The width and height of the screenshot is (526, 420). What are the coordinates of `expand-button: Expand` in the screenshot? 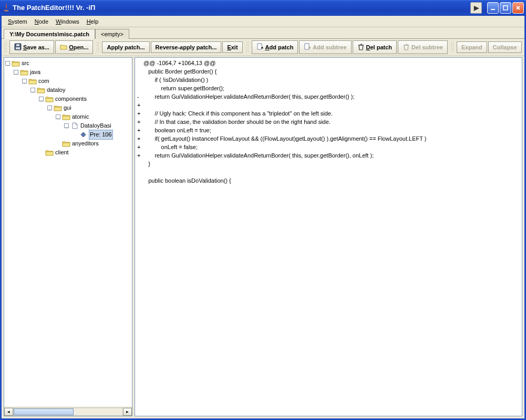 It's located at (472, 47).